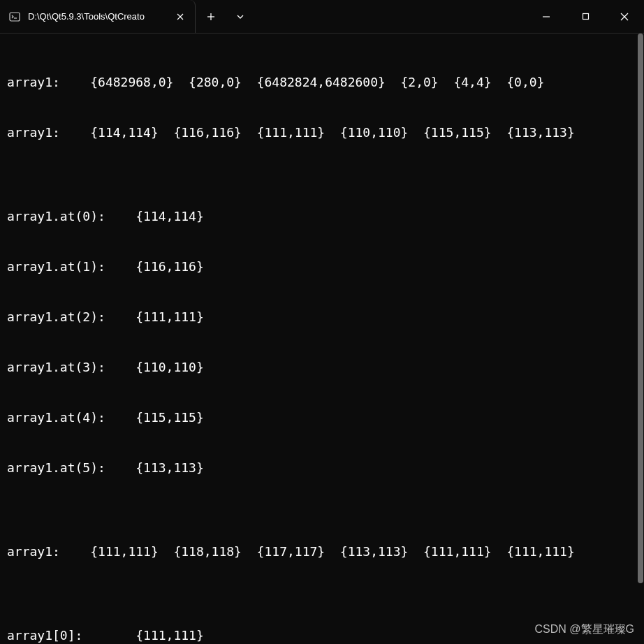 This screenshot has height=644, width=644. I want to click on new-tab-button, so click(211, 17).